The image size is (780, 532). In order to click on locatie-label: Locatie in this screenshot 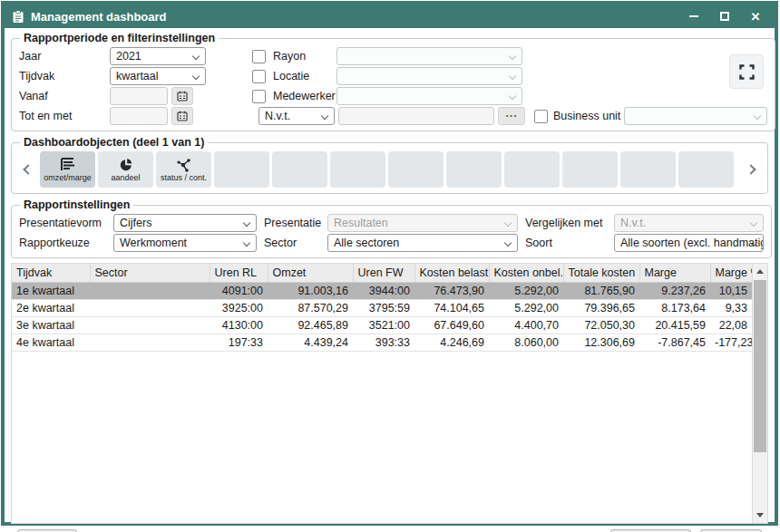, I will do `click(305, 76)`.